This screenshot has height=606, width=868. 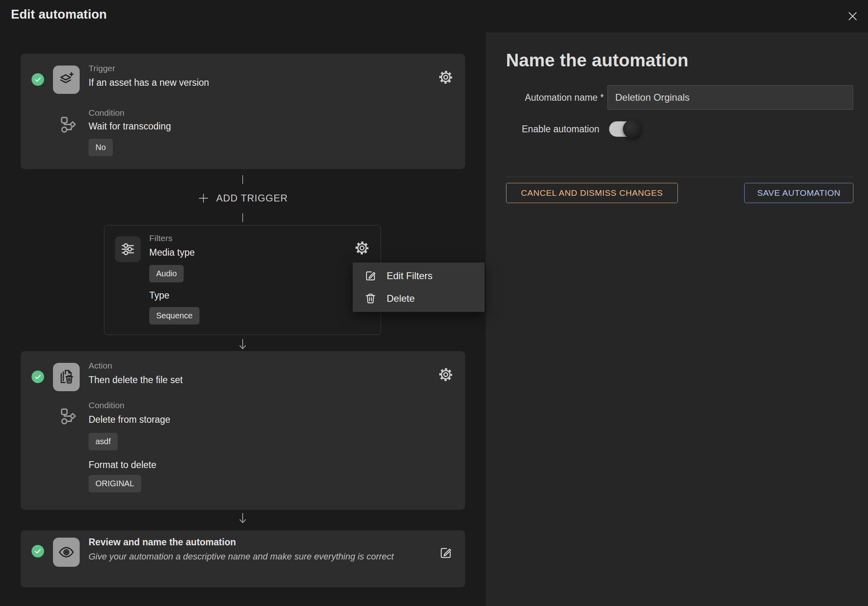 What do you see at coordinates (159, 295) in the screenshot?
I see `filter-field-name: Type` at bounding box center [159, 295].